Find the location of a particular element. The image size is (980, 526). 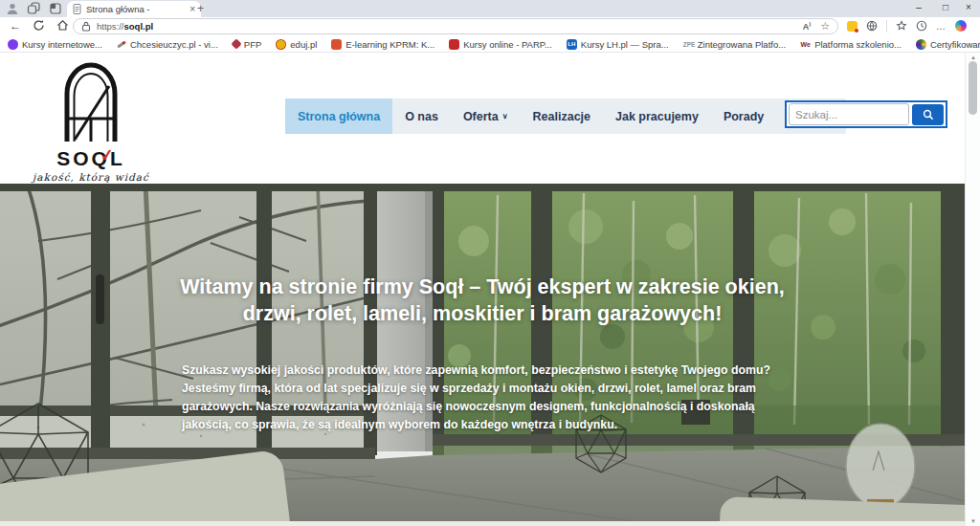

minimize-button: – is located at coordinates (919, 8).